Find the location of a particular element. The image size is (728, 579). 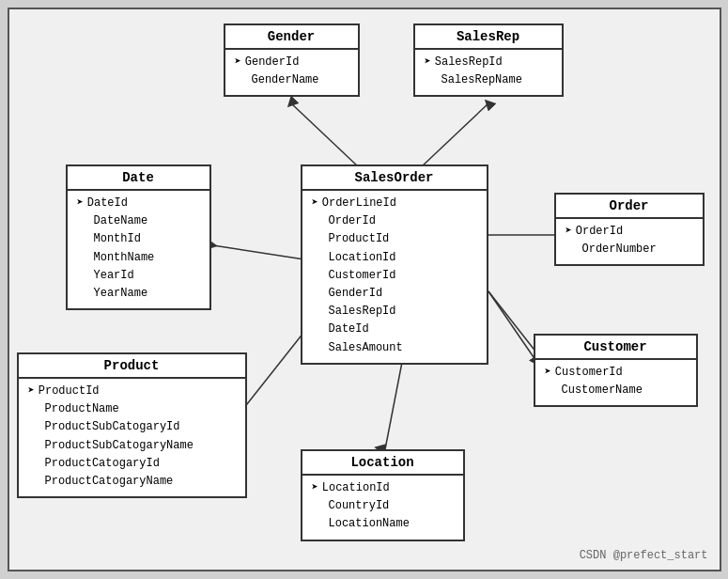

entity-customer-title: Customer is located at coordinates (616, 348).